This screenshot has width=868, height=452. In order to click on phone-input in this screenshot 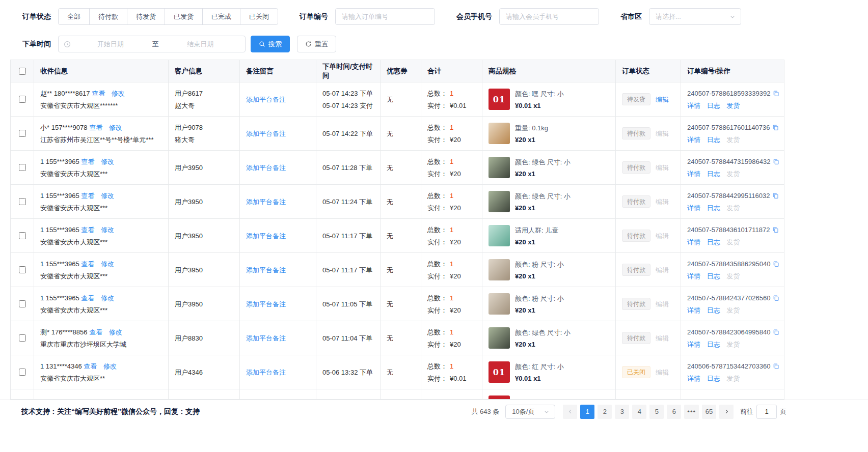, I will do `click(549, 16)`.